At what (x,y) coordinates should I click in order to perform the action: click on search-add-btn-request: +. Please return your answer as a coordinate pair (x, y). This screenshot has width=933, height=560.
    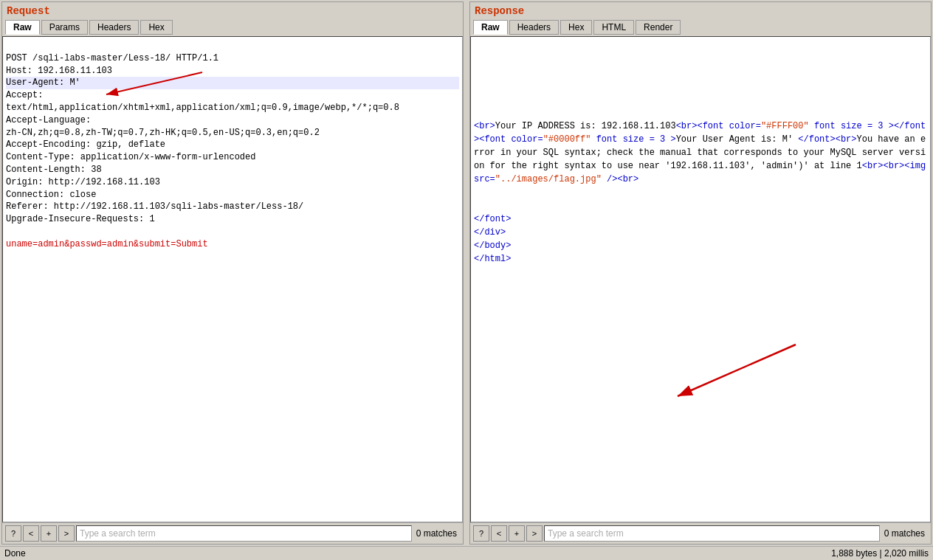
    Looking at the image, I should click on (49, 533).